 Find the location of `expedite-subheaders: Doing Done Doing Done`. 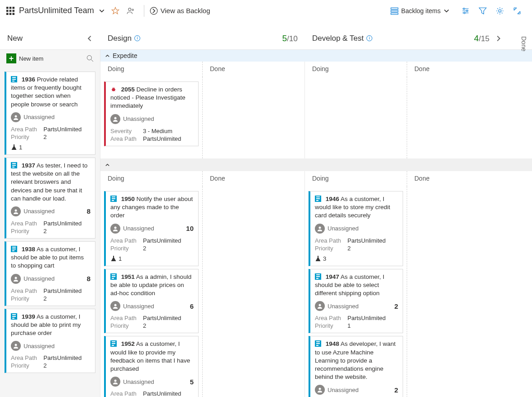

expedite-subheaders: Doing Done Doing Done is located at coordinates (316, 69).